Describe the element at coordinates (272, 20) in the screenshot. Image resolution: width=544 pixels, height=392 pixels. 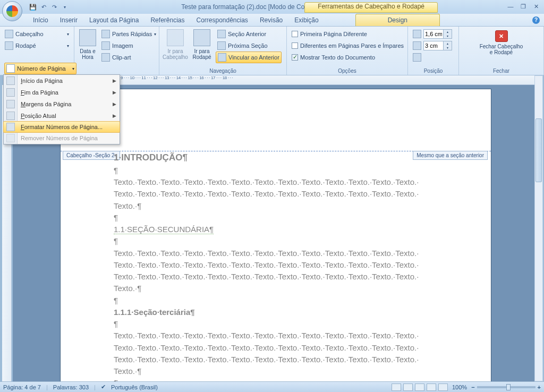
I see `ribbon-tabs: Início Inserir Layout da Página Referênc…` at that location.